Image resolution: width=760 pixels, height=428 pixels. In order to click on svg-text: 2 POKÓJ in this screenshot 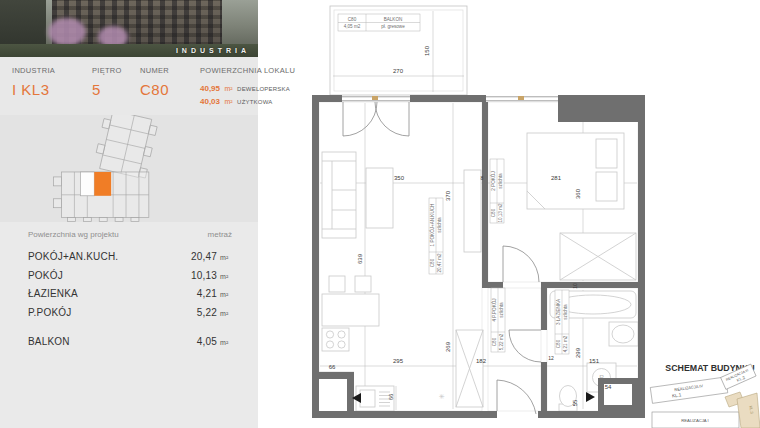, I will do `click(493, 180)`.